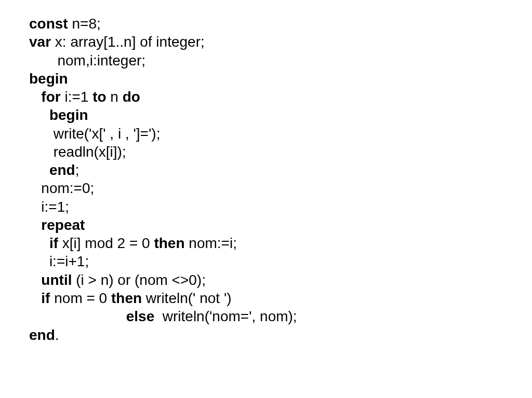 The image size is (532, 398). Describe the element at coordinates (84, 24) in the screenshot. I see `code-text: n=8;` at that location.